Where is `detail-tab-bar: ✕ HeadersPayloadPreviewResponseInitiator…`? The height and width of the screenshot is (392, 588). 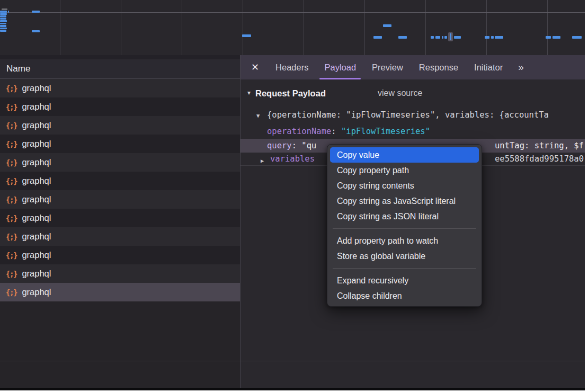 detail-tab-bar: ✕ HeadersPayloadPreviewResponseInitiator… is located at coordinates (413, 67).